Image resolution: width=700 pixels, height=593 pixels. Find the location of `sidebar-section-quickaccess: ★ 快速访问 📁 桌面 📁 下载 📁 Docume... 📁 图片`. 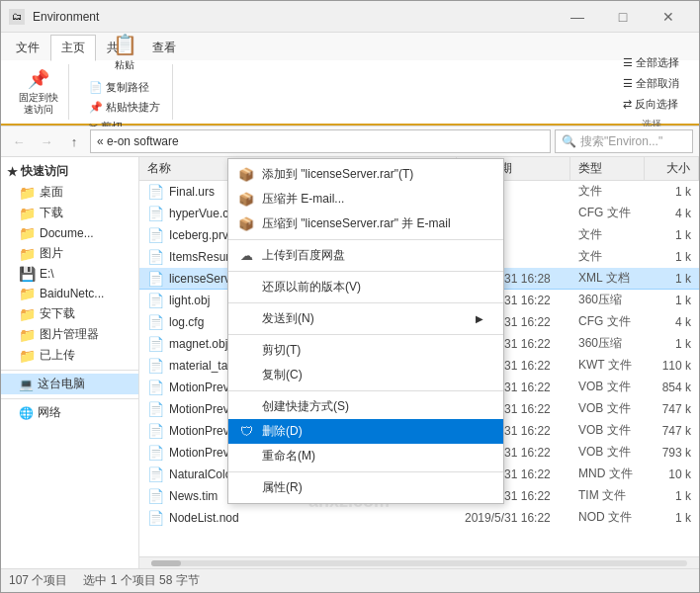

sidebar-section-quickaccess: ★ 快速访问 📁 桌面 📁 下载 📁 Docume... 📁 图片 is located at coordinates (69, 263).